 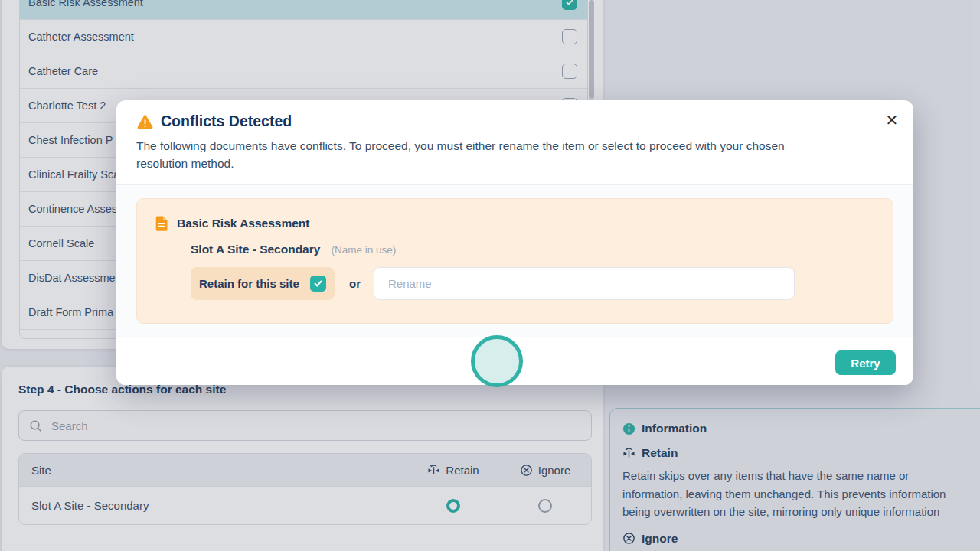 What do you see at coordinates (363, 249) in the screenshot?
I see `name-in-use-note: (Name in use)` at bounding box center [363, 249].